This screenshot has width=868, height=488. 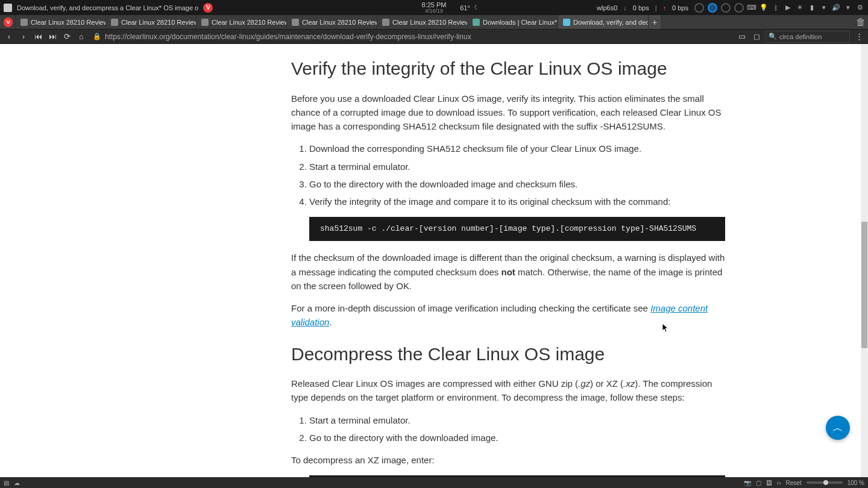 What do you see at coordinates (107, 8) in the screenshot?
I see `window-title: Download, verify, and decompress a Clear…` at bounding box center [107, 8].